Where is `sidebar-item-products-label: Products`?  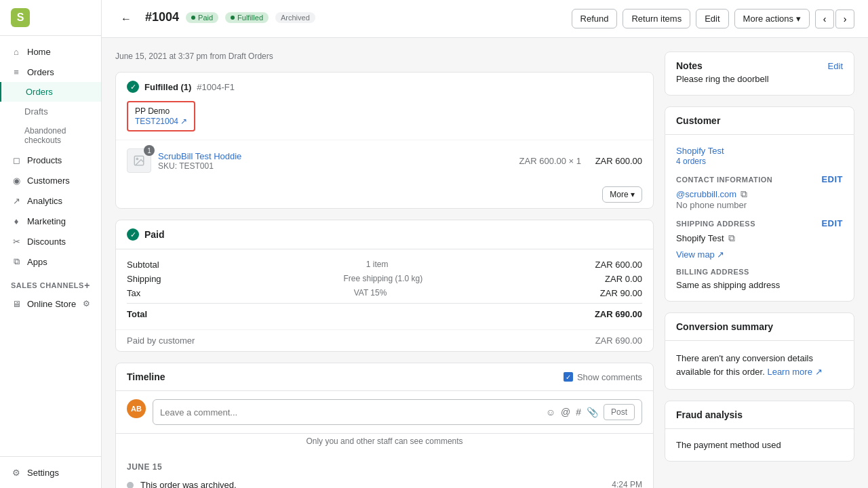 sidebar-item-products-label: Products is located at coordinates (45, 160).